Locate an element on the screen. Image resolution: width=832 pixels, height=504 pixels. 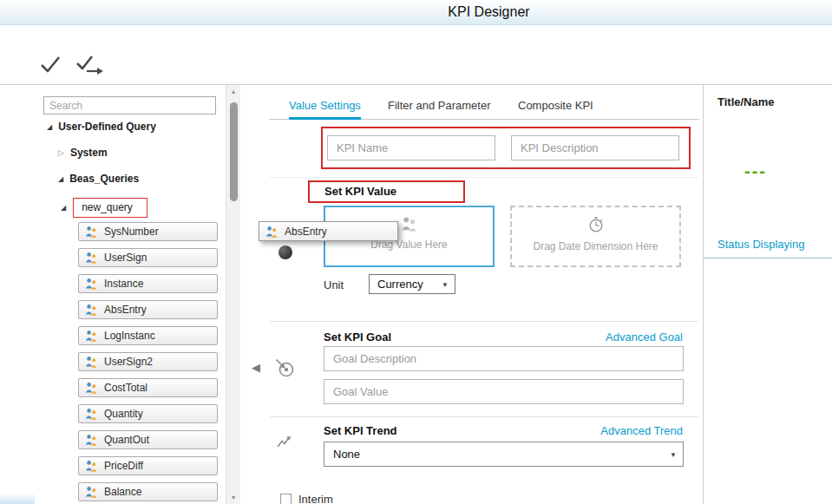
preview-title: Title/Name is located at coordinates (746, 102).